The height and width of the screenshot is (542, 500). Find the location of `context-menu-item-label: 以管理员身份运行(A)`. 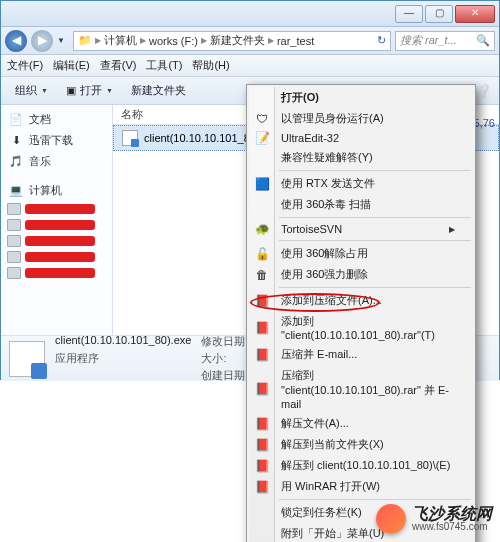

context-menu-item-label: 以管理员身份运行(A) is located at coordinates (332, 118).